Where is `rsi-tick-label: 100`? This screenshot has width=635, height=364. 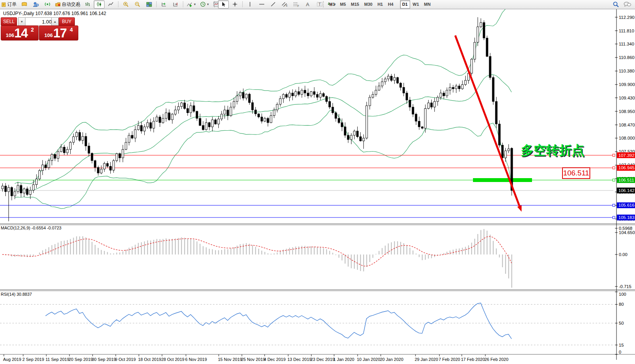
rsi-tick-label: 100 is located at coordinates (623, 294).